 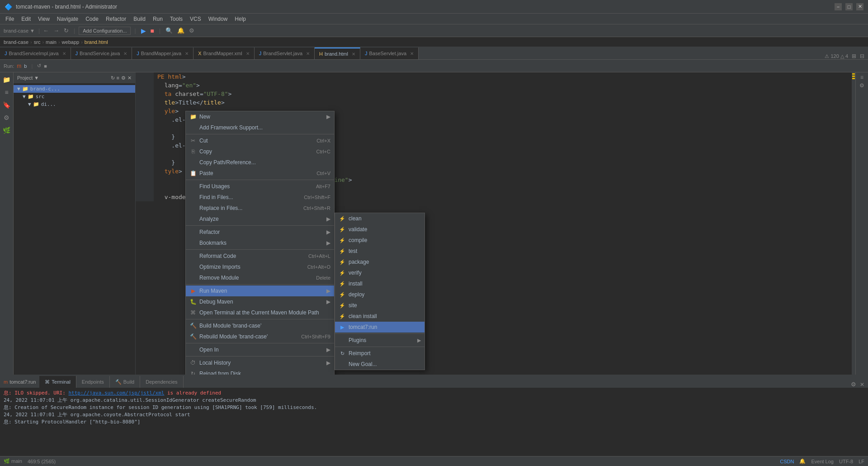 What do you see at coordinates (125, 53) in the screenshot?
I see `tab-close-icon-2: ✕` at bounding box center [125, 53].